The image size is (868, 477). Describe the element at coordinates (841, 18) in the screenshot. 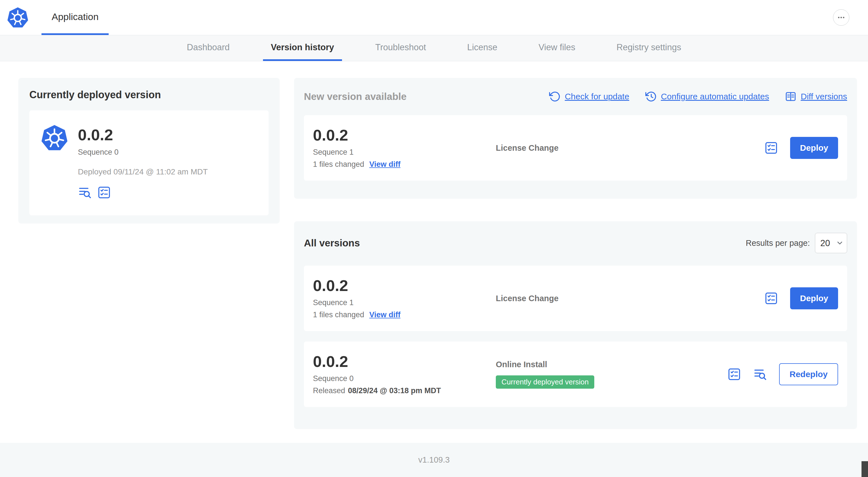

I see `more-menu-button` at that location.